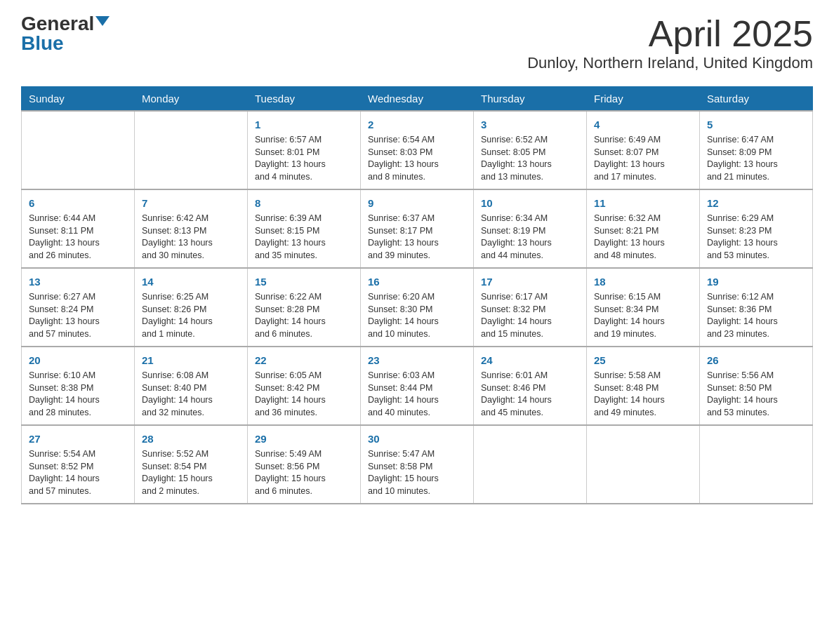 This screenshot has width=834, height=644. I want to click on calendar-header-friday: Friday, so click(643, 100).